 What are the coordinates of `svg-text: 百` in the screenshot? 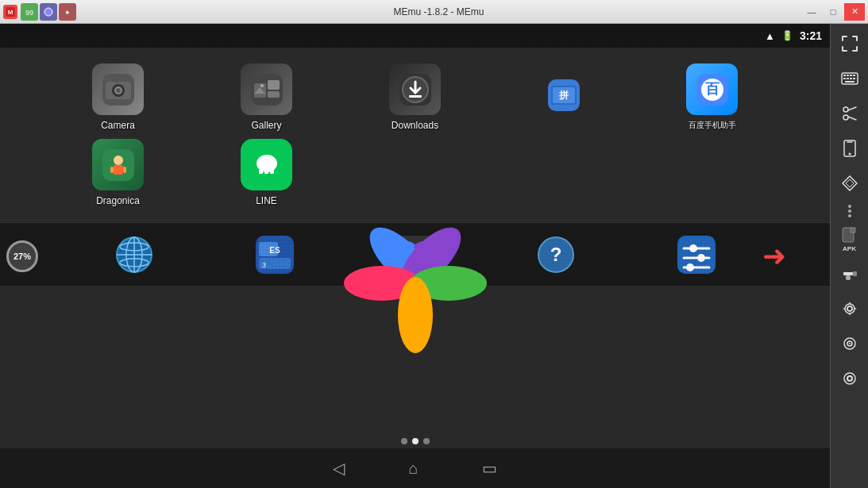 It's located at (713, 89).